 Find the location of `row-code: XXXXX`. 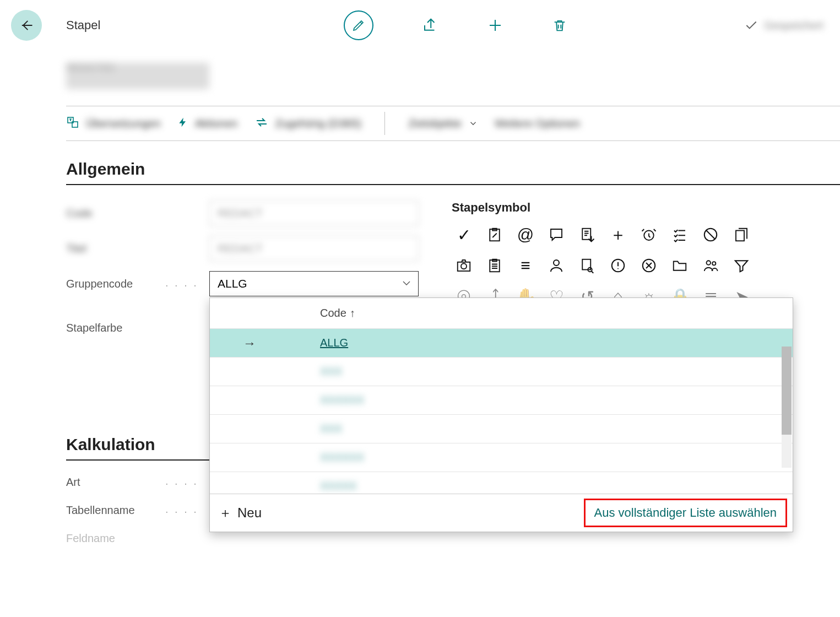

row-code: XXXXX is located at coordinates (338, 486).